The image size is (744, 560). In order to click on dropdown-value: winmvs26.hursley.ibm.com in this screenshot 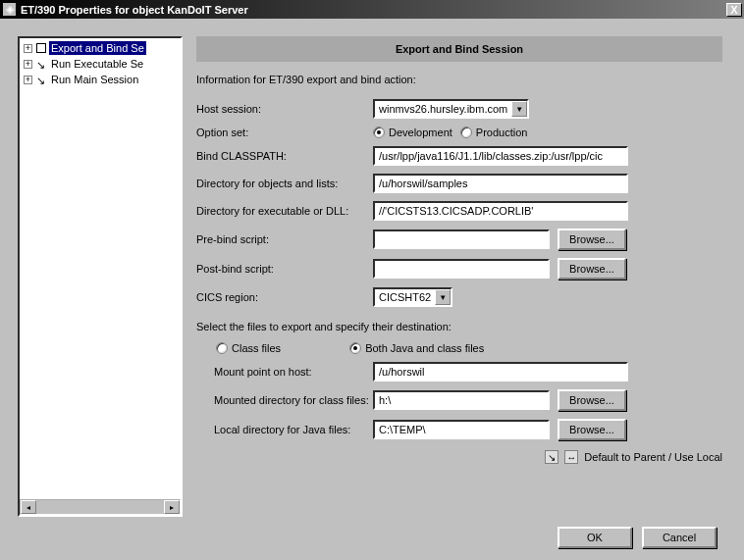, I will do `click(444, 109)`.